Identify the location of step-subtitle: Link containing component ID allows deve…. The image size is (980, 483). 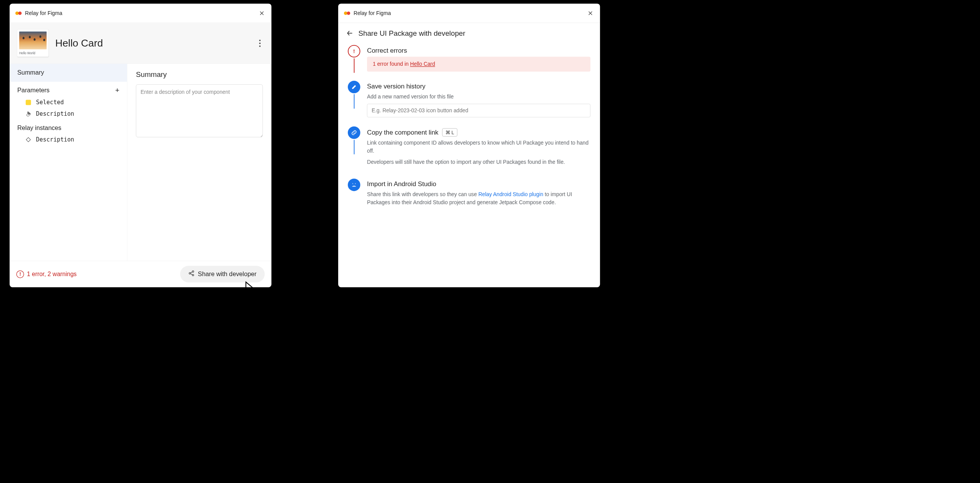
(479, 147).